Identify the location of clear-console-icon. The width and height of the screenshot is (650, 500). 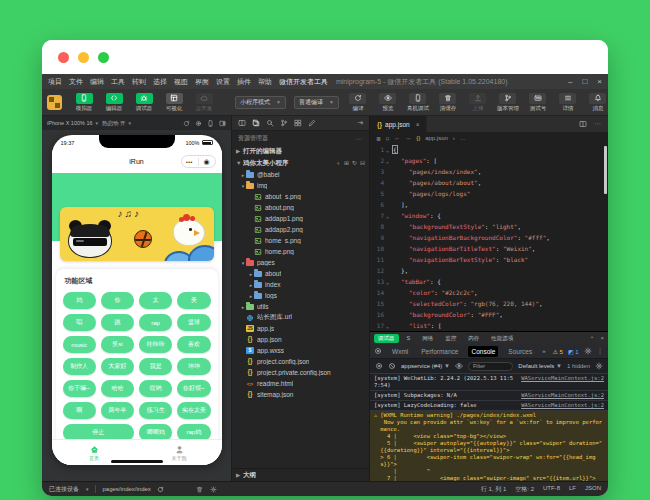
(392, 366).